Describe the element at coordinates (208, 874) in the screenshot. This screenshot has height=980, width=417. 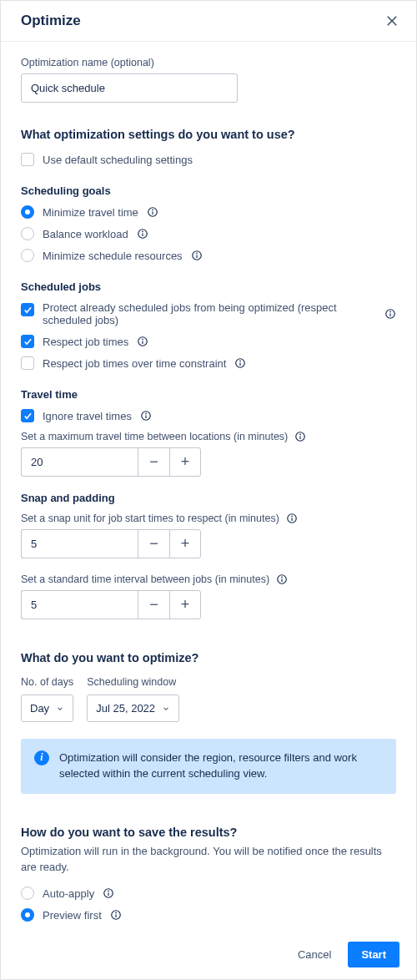
I see `save-section: How do you want to save the results? Opt…` at that location.